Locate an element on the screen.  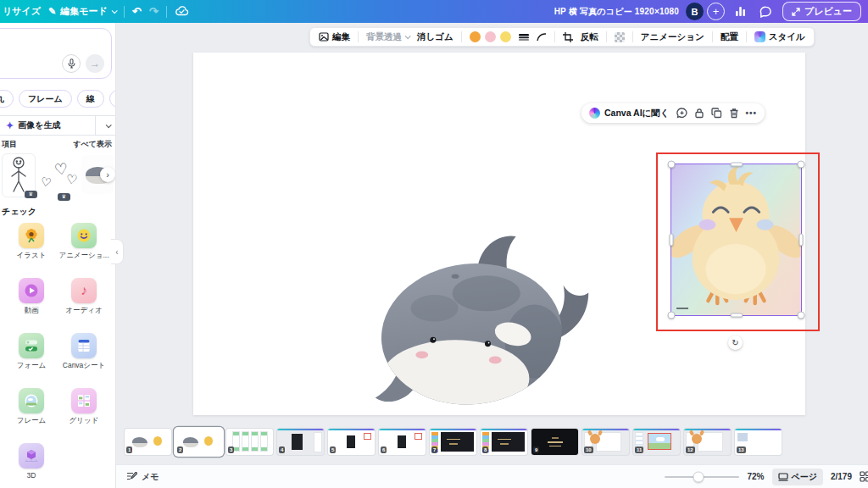
page-thumbnail-1: 1 is located at coordinates (147, 442).